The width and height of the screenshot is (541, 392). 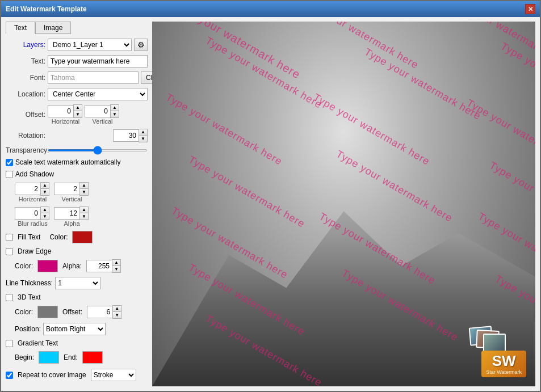 I want to click on location-select: Center Center Top Left Top Center Top Ri…, so click(x=98, y=94).